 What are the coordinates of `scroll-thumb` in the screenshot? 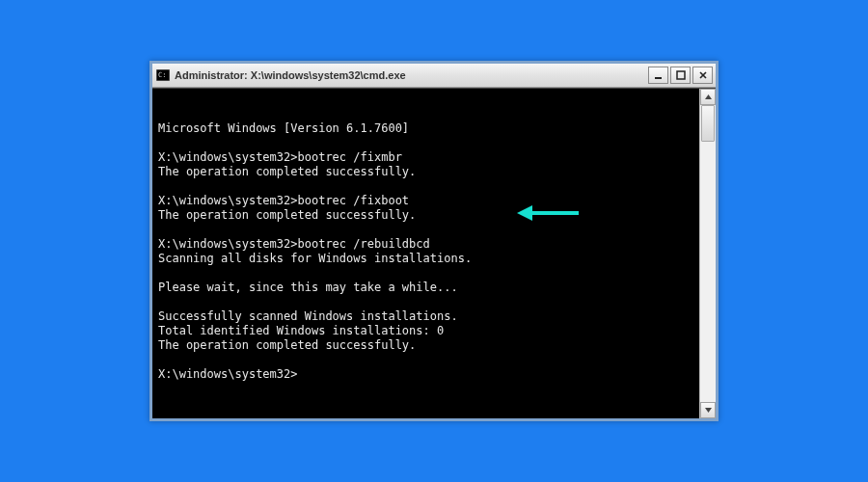 It's located at (708, 123).